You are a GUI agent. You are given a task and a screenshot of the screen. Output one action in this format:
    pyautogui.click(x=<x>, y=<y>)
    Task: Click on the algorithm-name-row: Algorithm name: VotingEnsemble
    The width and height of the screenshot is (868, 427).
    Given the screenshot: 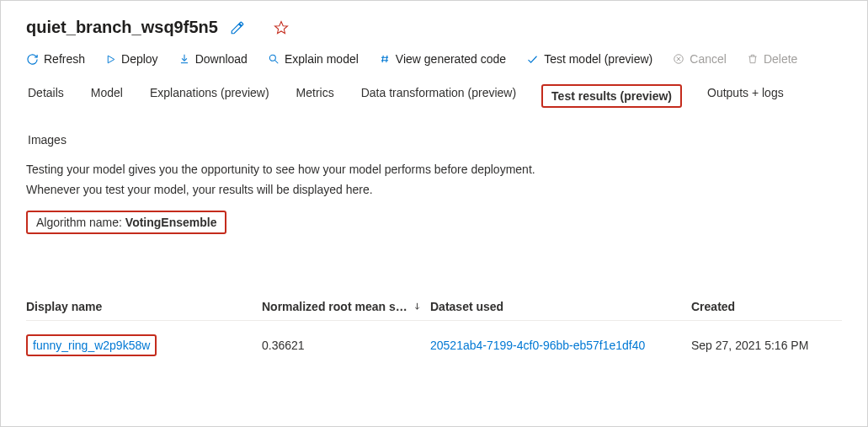 What is the action you would take?
    pyautogui.click(x=434, y=222)
    